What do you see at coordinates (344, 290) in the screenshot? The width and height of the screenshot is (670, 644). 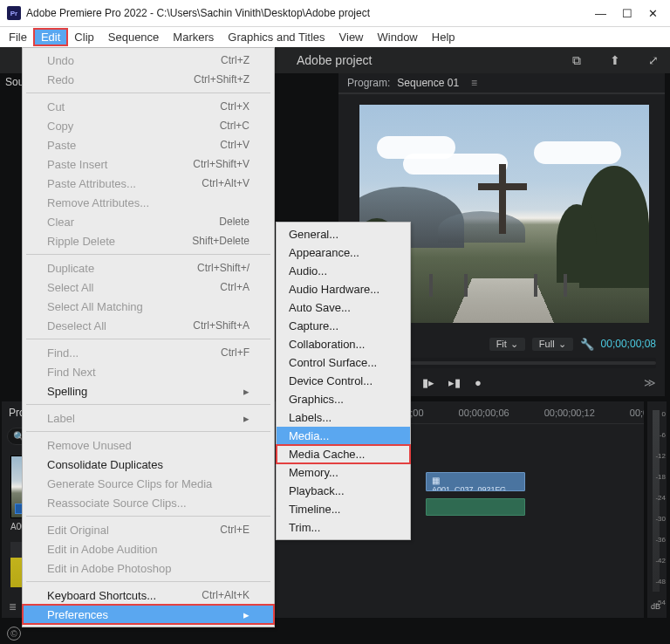 I see `pref-audio-hardware: Audio Hardware...` at bounding box center [344, 290].